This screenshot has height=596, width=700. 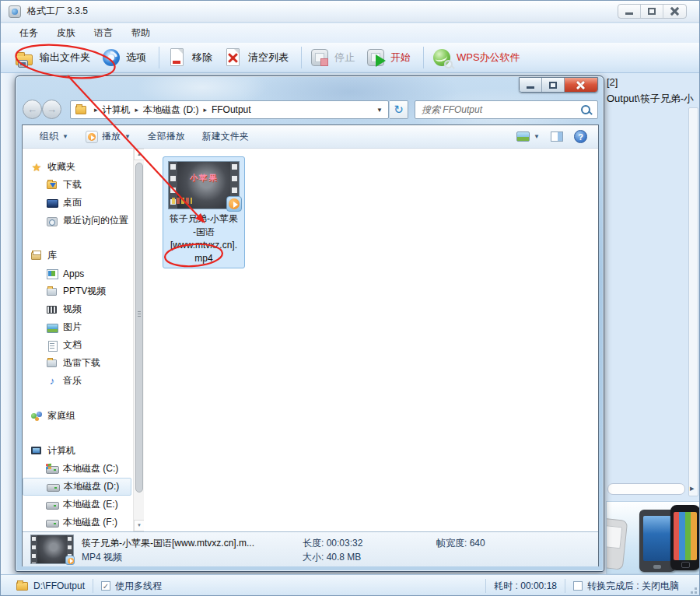 I want to click on sidebar-item-disk-c: 本地磁盘 (C:), so click(x=78, y=468).